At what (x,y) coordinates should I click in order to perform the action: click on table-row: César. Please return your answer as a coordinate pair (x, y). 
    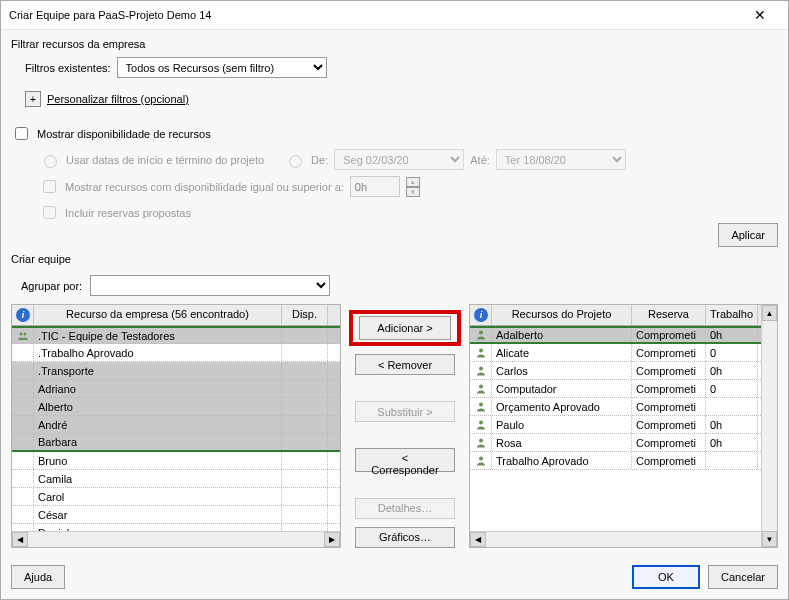
    Looking at the image, I should click on (176, 515).